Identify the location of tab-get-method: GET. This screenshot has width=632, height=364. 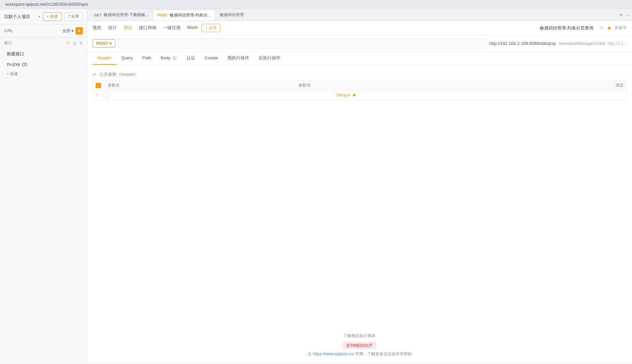
(98, 15).